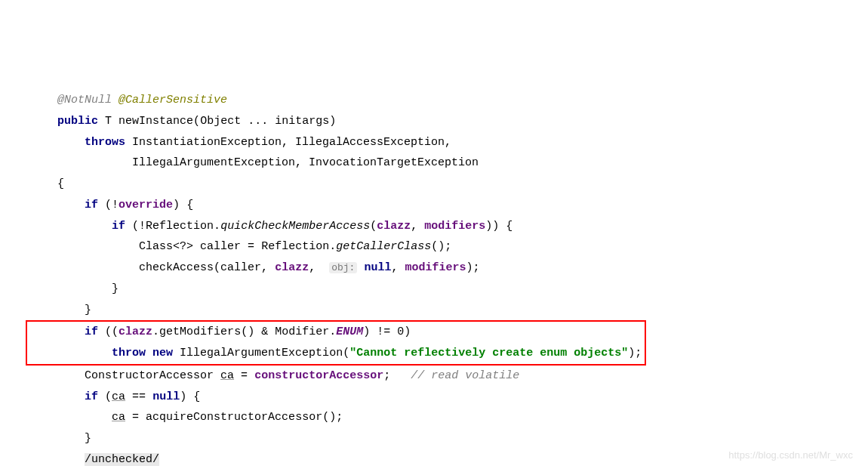  I want to click on line: throws InstantiationException, IllegalAc…, so click(241, 142).